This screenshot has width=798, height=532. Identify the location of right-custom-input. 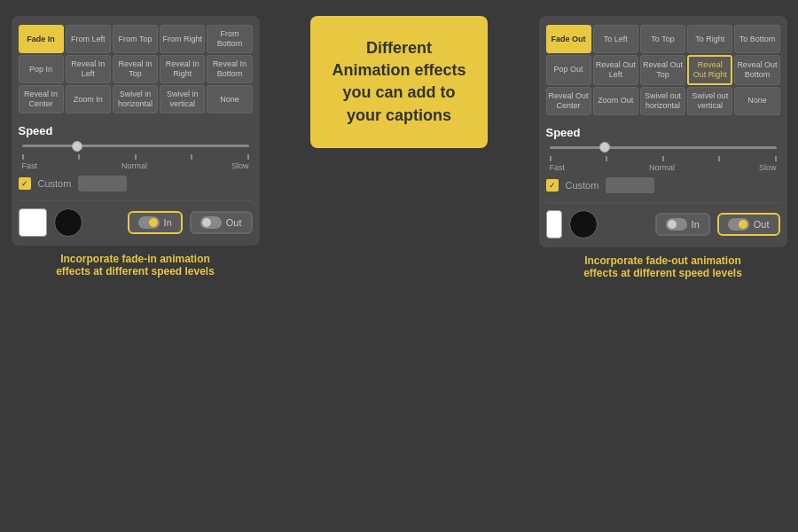
(630, 185).